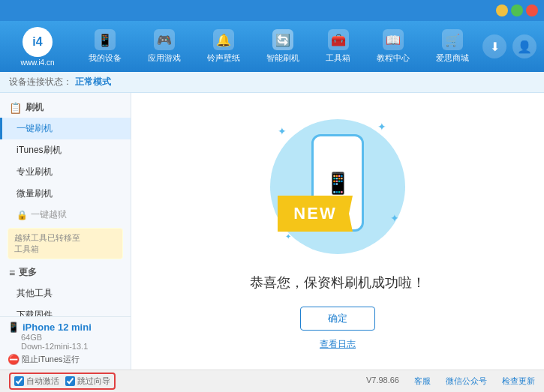 This screenshot has height=392, width=544. What do you see at coordinates (224, 58) in the screenshot?
I see `nav-label-ringtone: 铃声壁纸` at bounding box center [224, 58].